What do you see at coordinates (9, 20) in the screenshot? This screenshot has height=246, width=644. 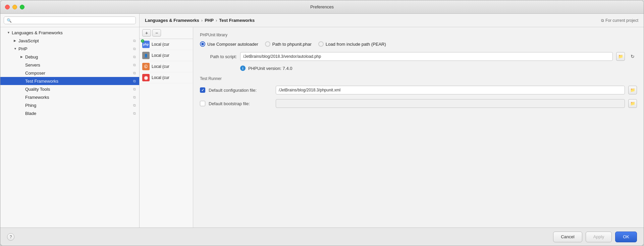 I see `search-icon: 🔍` at bounding box center [9, 20].